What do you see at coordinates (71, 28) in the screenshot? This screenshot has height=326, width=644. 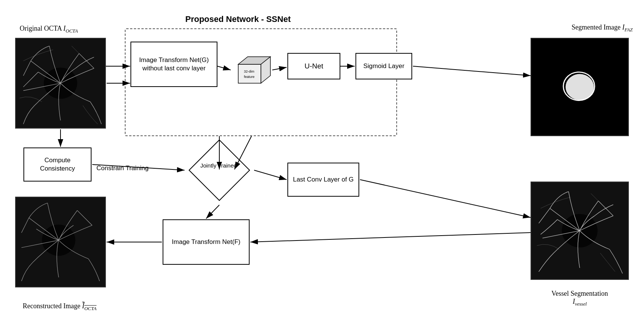 I see `i-octa-label: IOCTA` at bounding box center [71, 28].